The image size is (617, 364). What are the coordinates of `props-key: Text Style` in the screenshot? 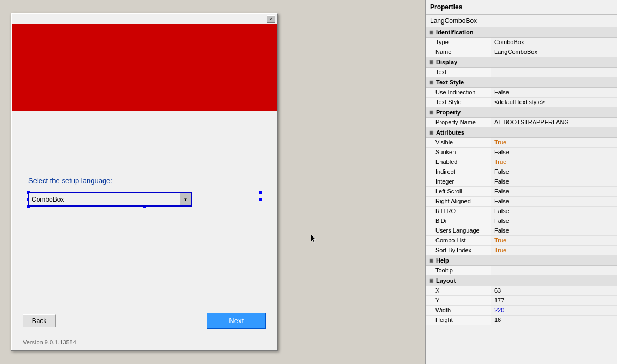 It's located at (458, 102).